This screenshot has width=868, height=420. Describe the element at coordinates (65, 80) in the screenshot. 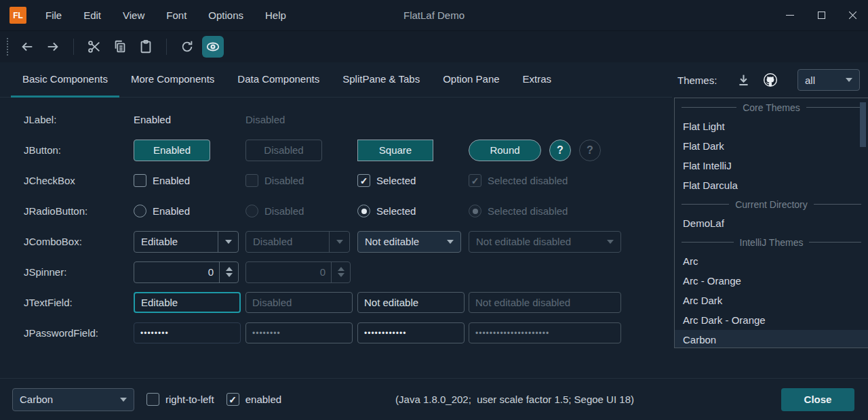

I see `tab-basic-components: Basic Components` at that location.